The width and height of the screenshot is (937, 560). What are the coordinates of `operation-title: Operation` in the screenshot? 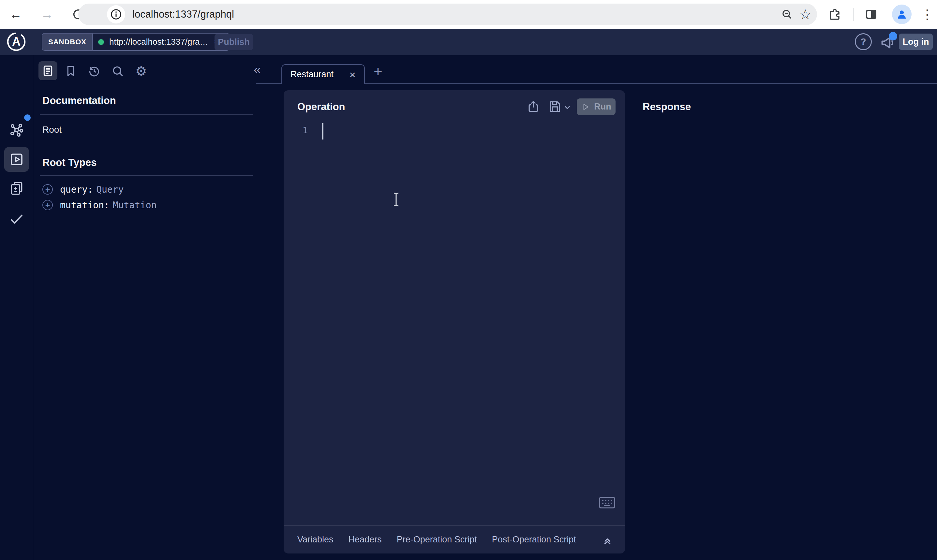 It's located at (321, 107).